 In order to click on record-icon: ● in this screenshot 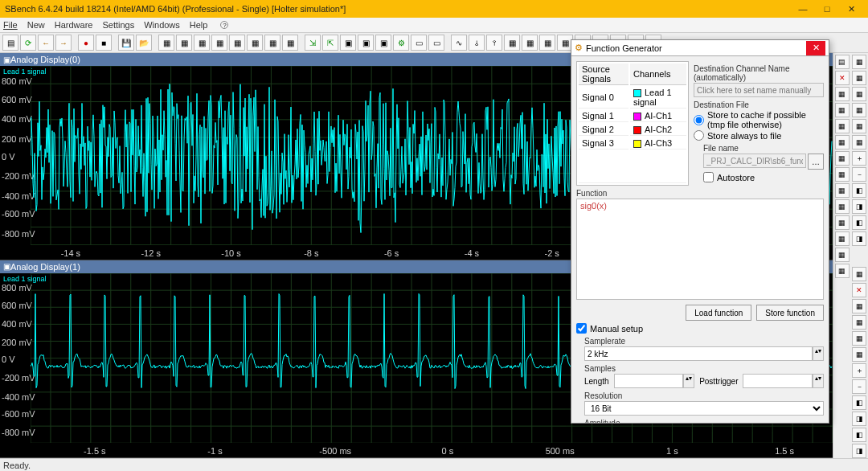, I will do `click(86, 43)`.